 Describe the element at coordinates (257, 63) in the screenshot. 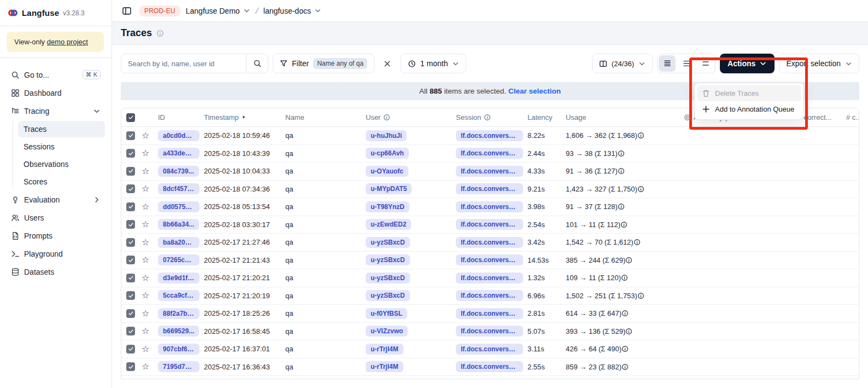

I see `search-submit-button` at that location.